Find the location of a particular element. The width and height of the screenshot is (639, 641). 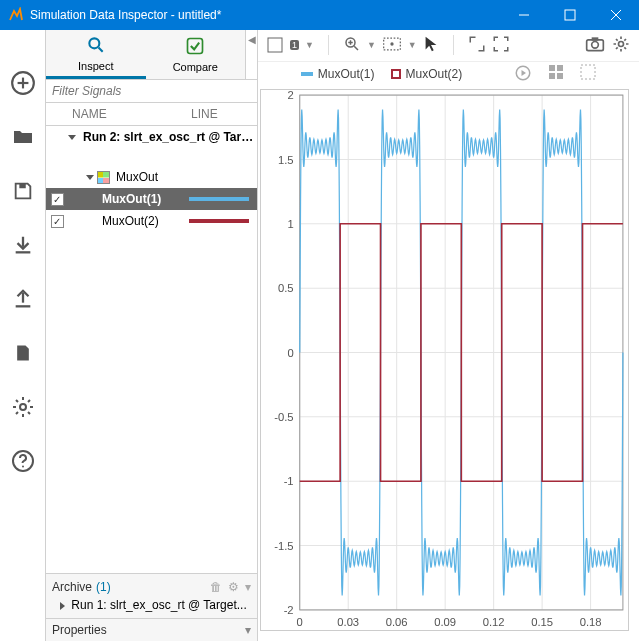

group-label: MuxOut is located at coordinates (186, 177).